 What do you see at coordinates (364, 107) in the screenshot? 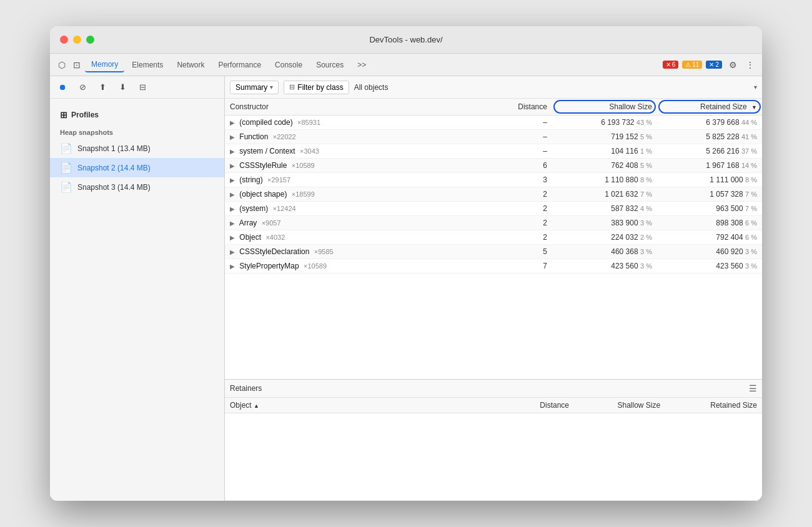
I see `col-header-constructor: Constructor` at bounding box center [364, 107].